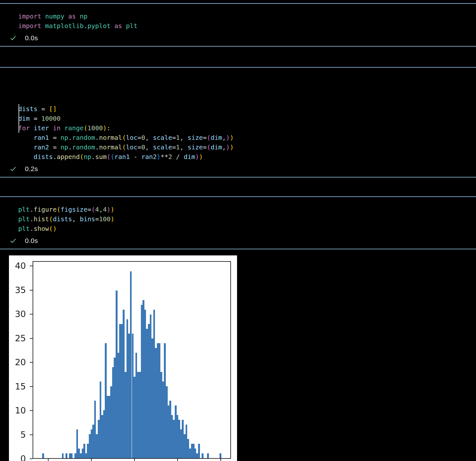  Describe the element at coordinates (17, 266) in the screenshot. I see `y-tick-label: 40` at that location.